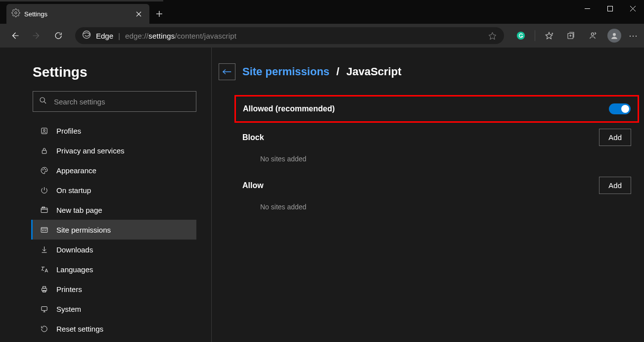 Image resolution: width=644 pixels, height=342 pixels. I want to click on sidebar-item-label: Printers, so click(69, 289).